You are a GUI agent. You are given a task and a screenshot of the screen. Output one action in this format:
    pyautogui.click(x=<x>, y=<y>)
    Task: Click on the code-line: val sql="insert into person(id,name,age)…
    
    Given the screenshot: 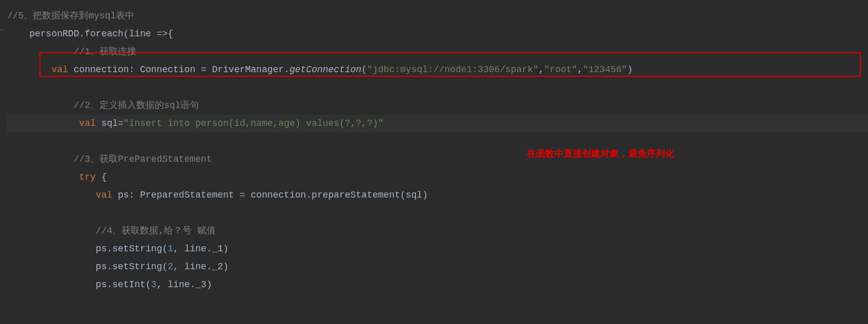 What is the action you would take?
    pyautogui.click(x=438, y=124)
    